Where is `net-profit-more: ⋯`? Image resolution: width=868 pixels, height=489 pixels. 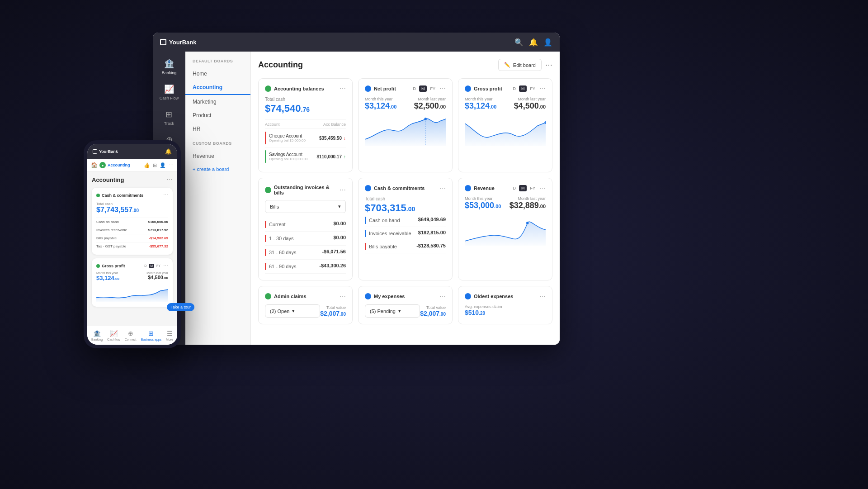
net-profit-more: ⋯ is located at coordinates (443, 89).